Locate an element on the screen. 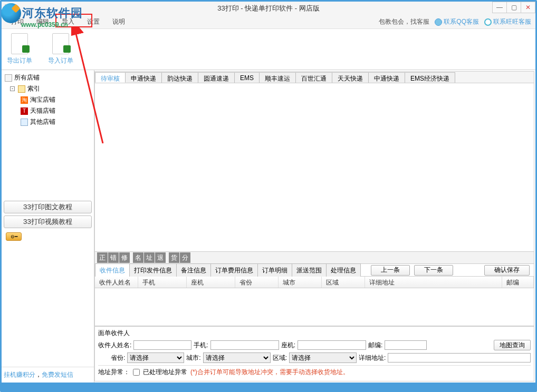  map-query-button: 地图查询 is located at coordinates (512, 345).